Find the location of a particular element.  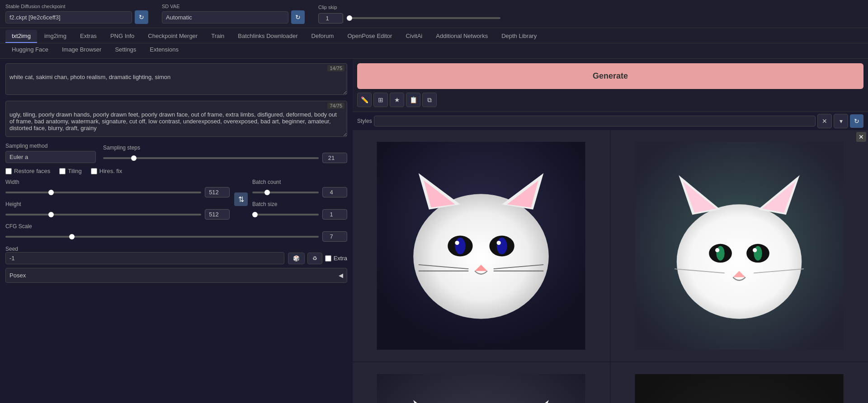

seed-dice-btn: 🎲 is located at coordinates (297, 258).